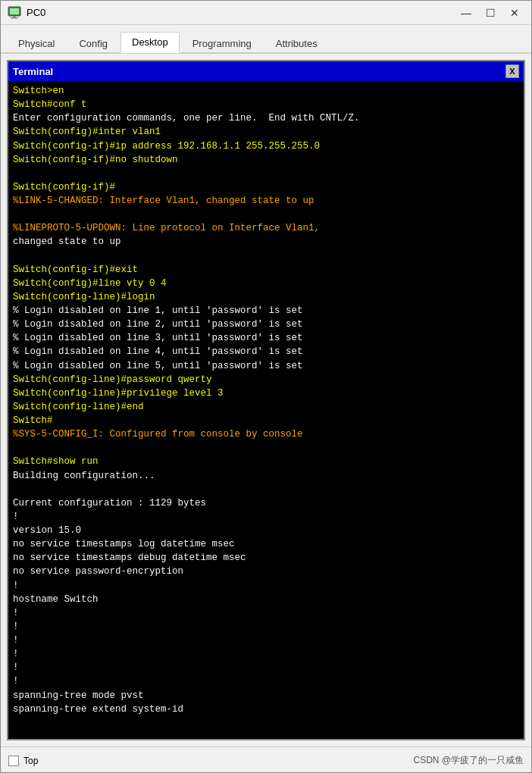  What do you see at coordinates (468, 761) in the screenshot?
I see `watermark: CSDN @学疲了的一只咸鱼` at bounding box center [468, 761].